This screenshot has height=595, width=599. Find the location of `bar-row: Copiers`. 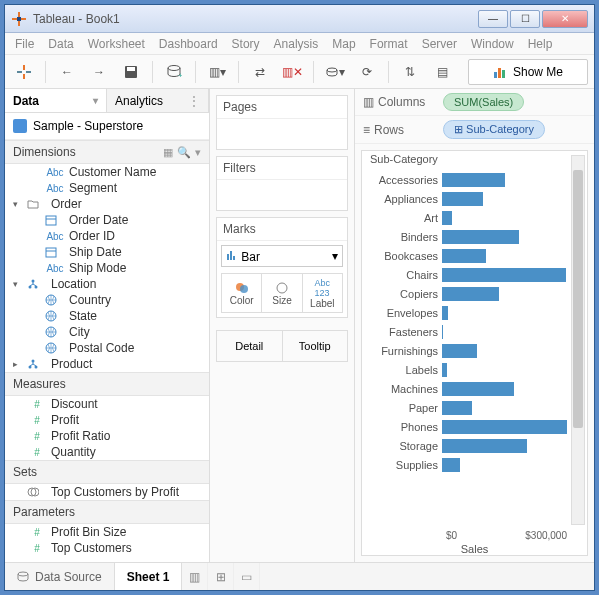

bar-row: Copiers is located at coordinates (468, 294).